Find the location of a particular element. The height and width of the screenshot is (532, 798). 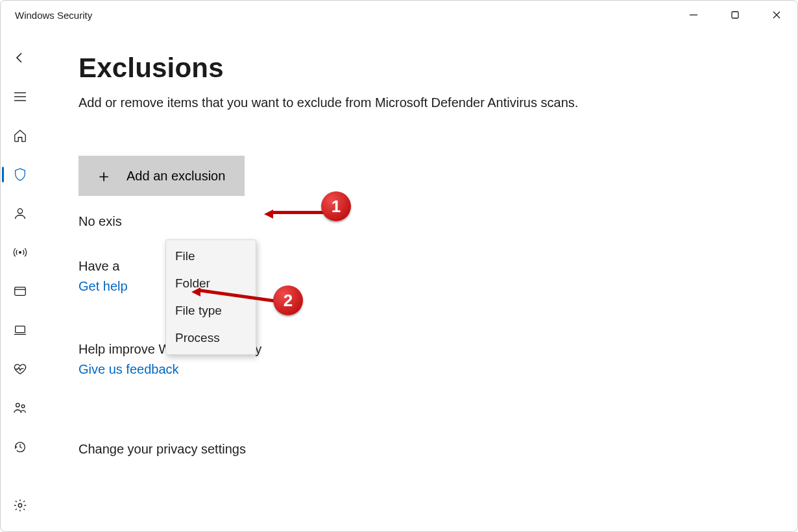

page-heading: Exclusions is located at coordinates (425, 68).